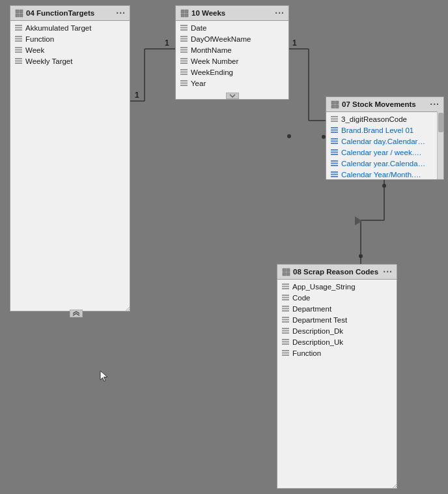 The image size is (448, 494). I want to click on list-item: Description_Uk, so click(337, 341).